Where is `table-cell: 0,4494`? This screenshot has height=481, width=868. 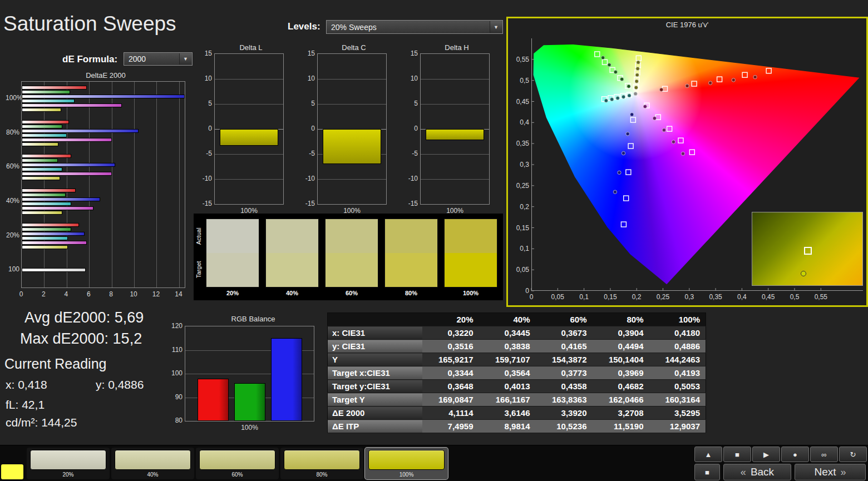 table-cell: 0,4494 is located at coordinates (621, 346).